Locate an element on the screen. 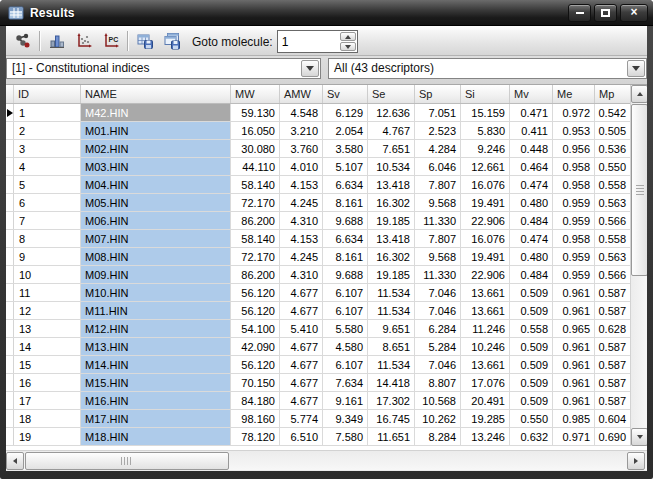 The height and width of the screenshot is (479, 653). descriptor-filter-combobox: All (43 descriptors) is located at coordinates (488, 68).